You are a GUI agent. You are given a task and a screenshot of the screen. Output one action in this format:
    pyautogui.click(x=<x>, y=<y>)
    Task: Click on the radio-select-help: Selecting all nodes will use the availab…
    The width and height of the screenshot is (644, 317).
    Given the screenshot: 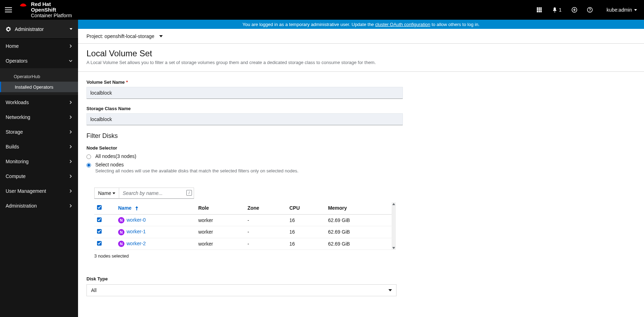 What is the action you would take?
    pyautogui.click(x=197, y=171)
    